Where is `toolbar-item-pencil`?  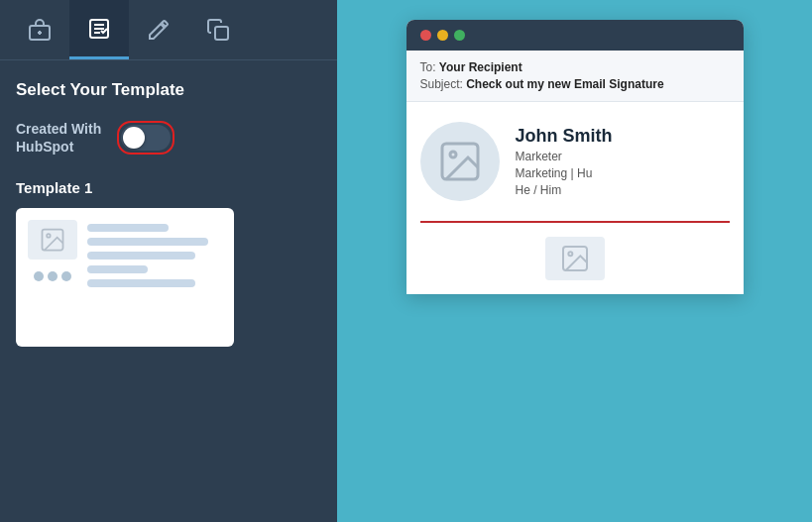
toolbar-item-pencil is located at coordinates (159, 30).